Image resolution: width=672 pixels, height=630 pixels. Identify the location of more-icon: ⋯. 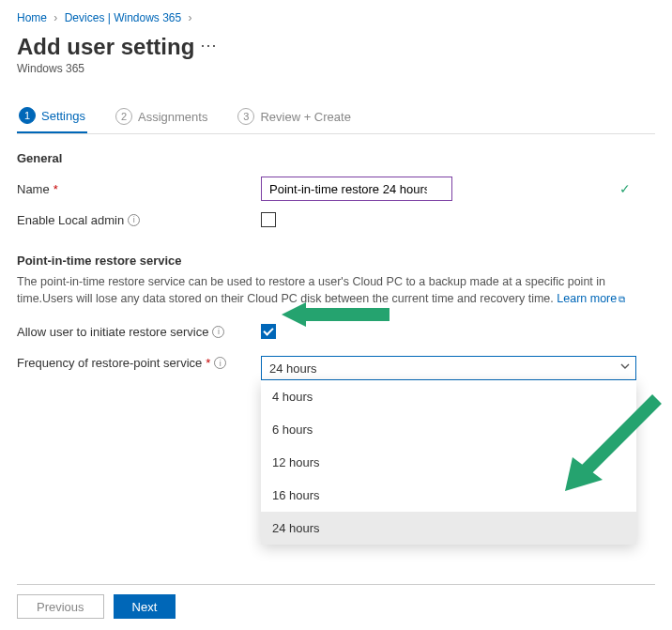
(208, 45).